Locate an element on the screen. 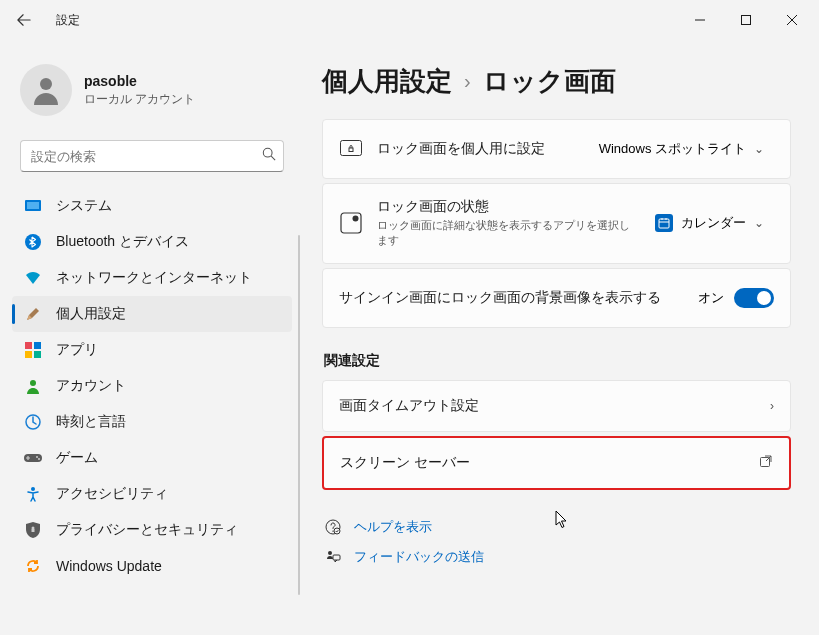  wifi-icon is located at coordinates (33, 278).